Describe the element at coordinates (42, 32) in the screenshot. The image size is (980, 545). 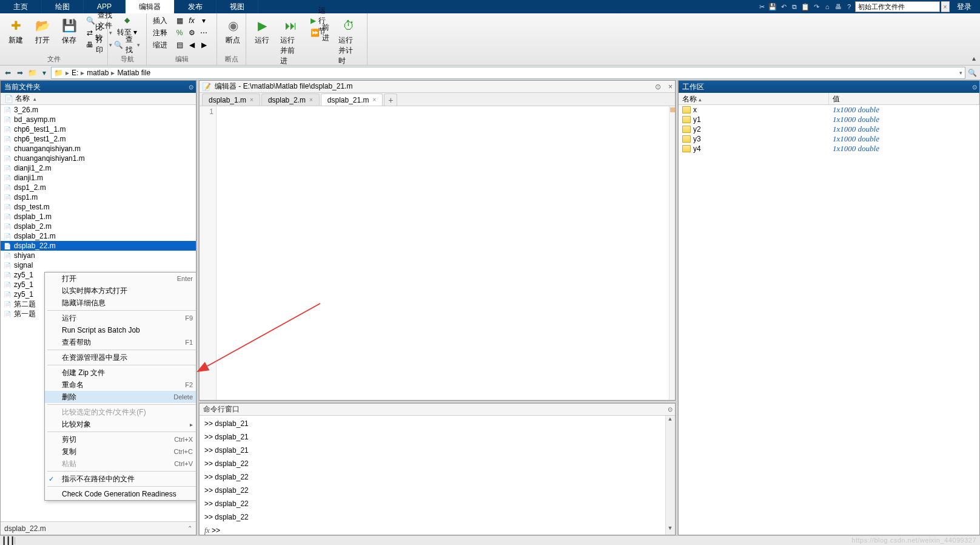
I see `open-button: 📂打开` at that location.